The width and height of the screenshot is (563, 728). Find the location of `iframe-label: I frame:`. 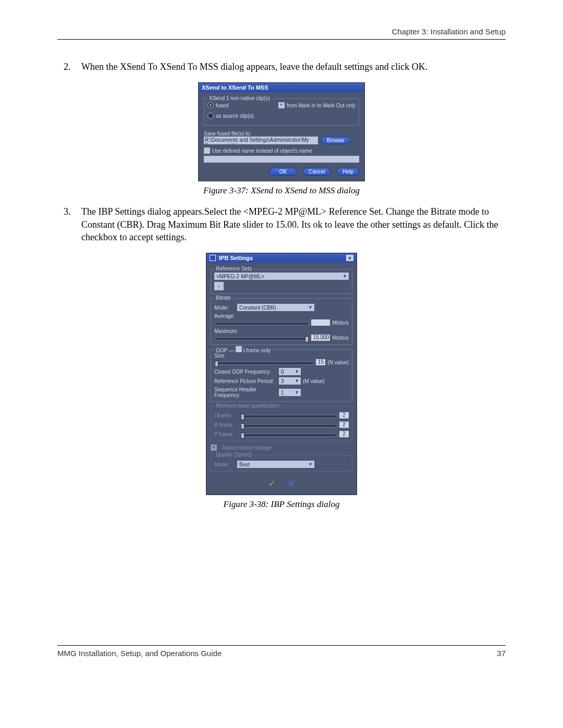

iframe-label: I frame: is located at coordinates (226, 416).